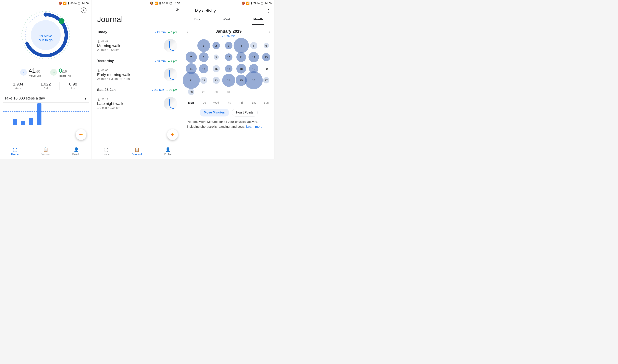 The image size is (618, 364). Describe the element at coordinates (254, 127) in the screenshot. I see `learn-more-link: Learn more` at that location.